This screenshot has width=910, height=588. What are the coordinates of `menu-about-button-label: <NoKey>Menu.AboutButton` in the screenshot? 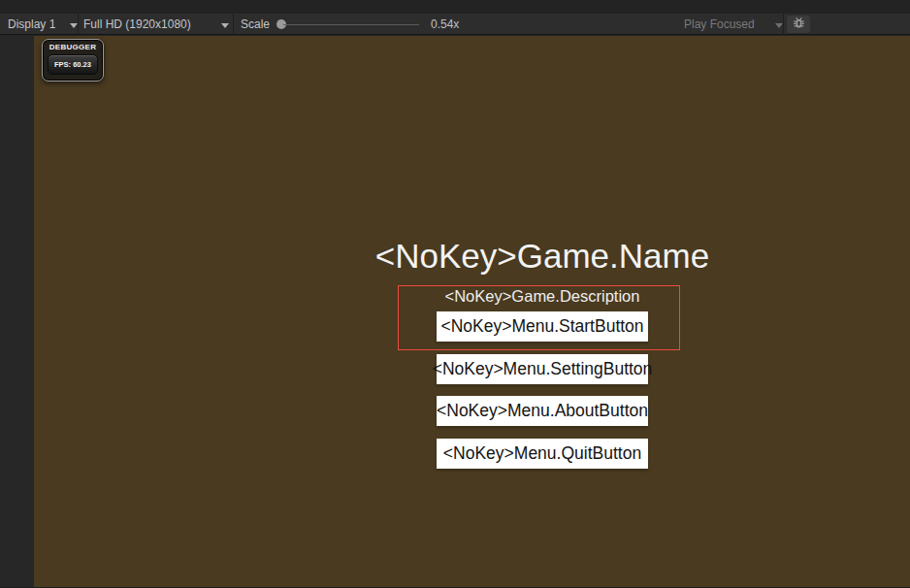 It's located at (542, 411).